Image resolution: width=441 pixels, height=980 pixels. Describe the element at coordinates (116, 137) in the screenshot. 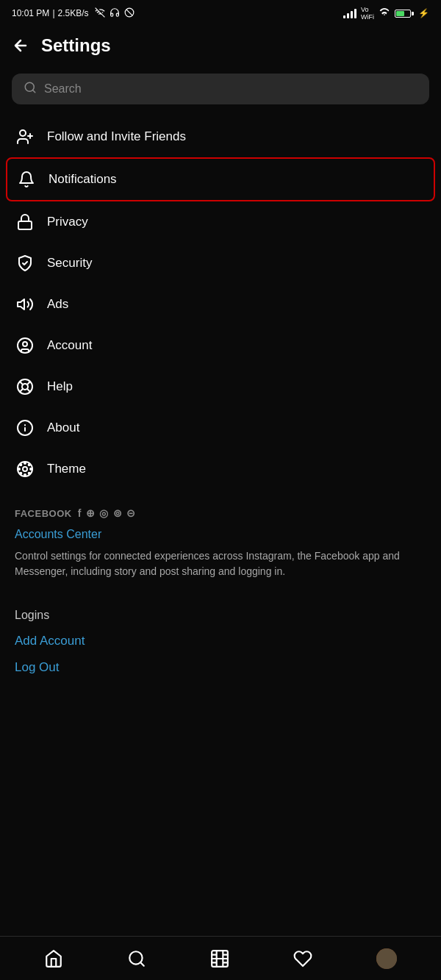

I see `menu-label-follow: Follow and Invite Friends` at that location.